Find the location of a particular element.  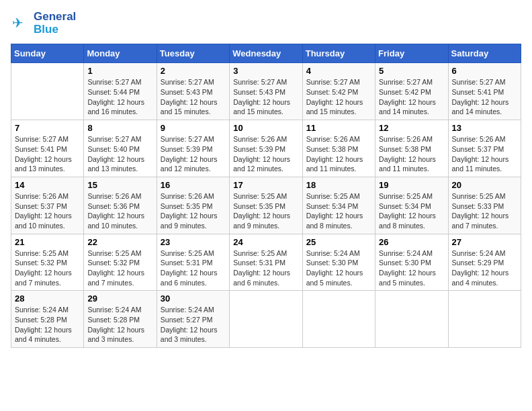

week-row-3: 14Sunrise: 5:26 AM Sunset: 5:37 PM Dayli… is located at coordinates (266, 205).